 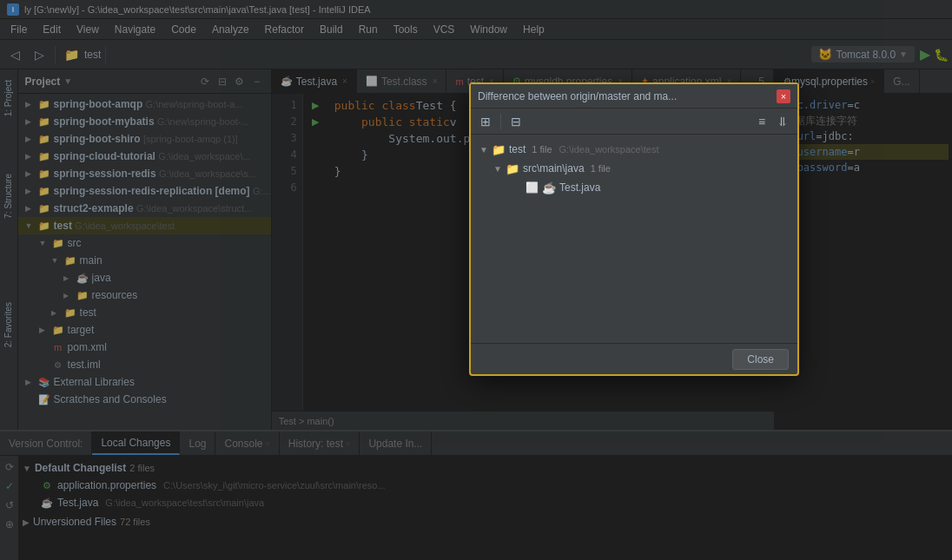 What do you see at coordinates (625, 96) in the screenshot?
I see `modal-title: Difference between origin/master and ma.…` at bounding box center [625, 96].